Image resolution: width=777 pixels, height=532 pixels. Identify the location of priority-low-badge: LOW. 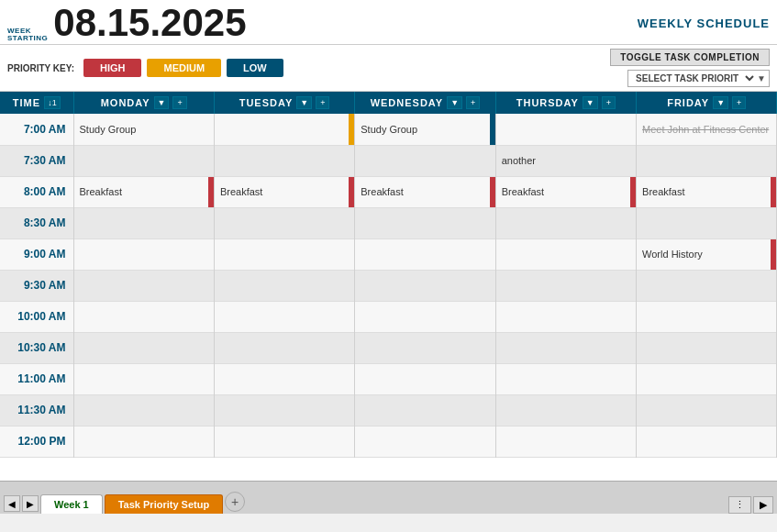
(255, 68).